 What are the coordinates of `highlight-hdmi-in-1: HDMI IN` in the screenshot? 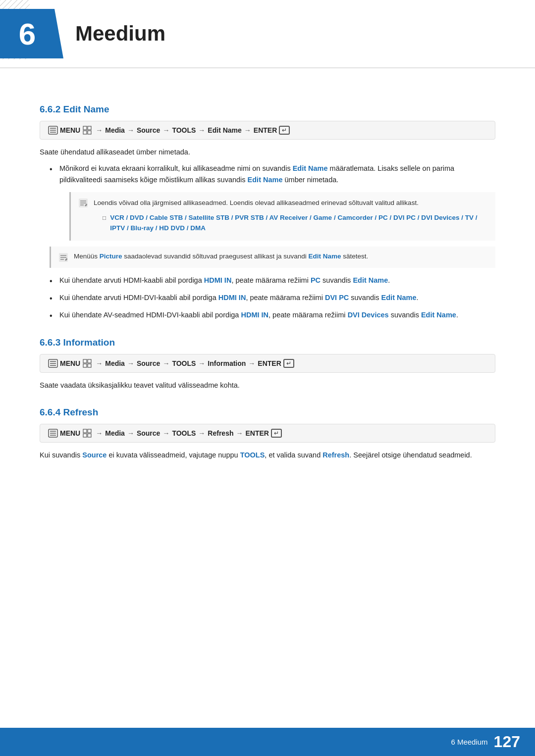 It's located at (218, 280).